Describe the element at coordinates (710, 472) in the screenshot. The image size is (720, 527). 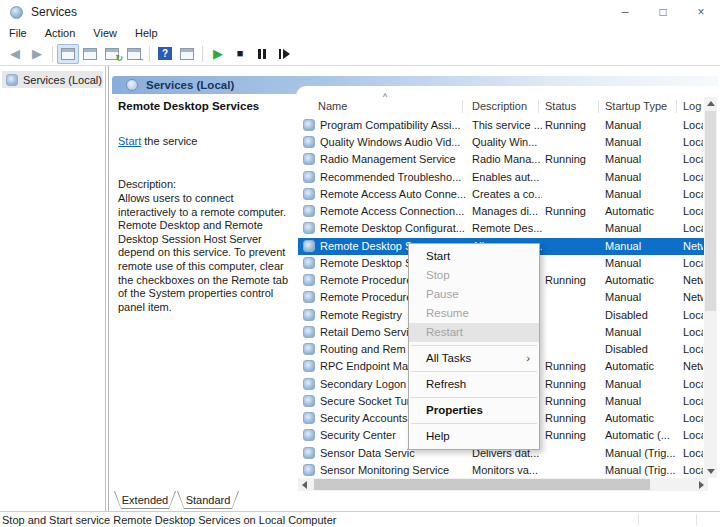
I see `scroll-down-icon` at that location.